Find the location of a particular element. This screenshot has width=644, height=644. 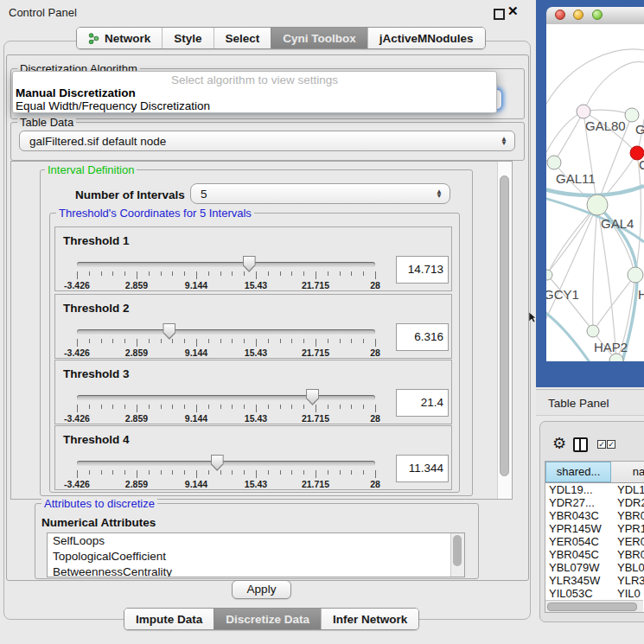

attribute-item-topologicalcoefficient: TopologicalCoefficient is located at coordinates (249, 557).